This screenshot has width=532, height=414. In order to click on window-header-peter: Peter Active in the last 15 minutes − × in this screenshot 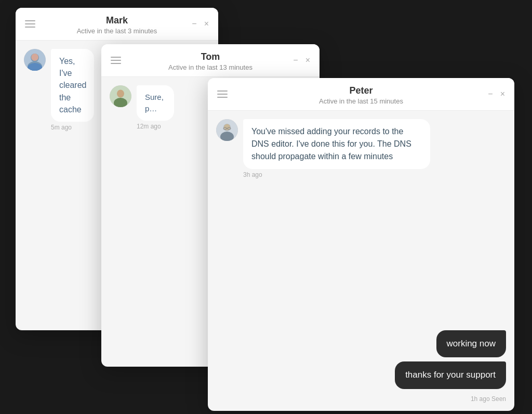, I will do `click(361, 95)`.